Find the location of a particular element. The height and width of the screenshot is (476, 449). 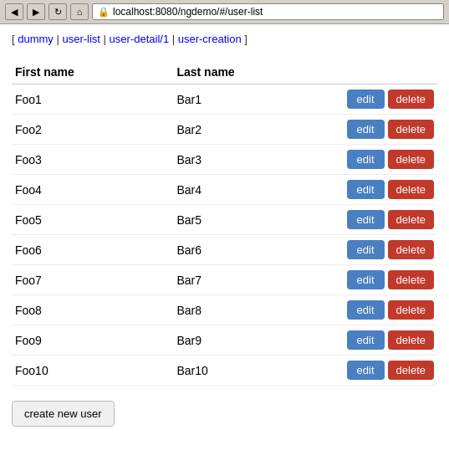

url-text: localhost:8080/ngdemo/#/user-list is located at coordinates (187, 12).